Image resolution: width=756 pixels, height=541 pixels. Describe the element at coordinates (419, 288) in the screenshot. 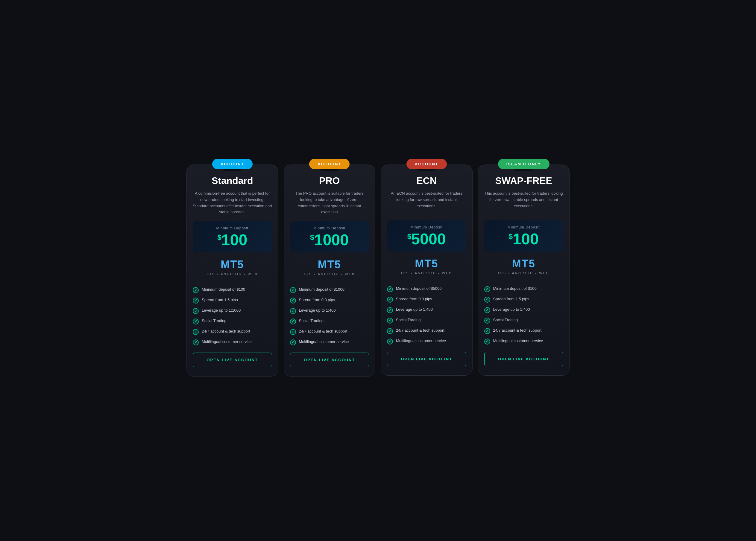

I see `feature-text: Minimum deposit of $5000` at that location.